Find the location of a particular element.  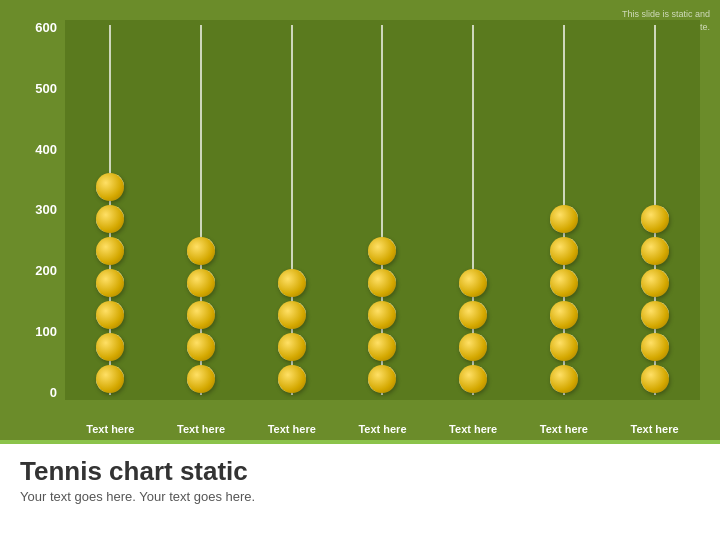

y-axis-label: 300 is located at coordinates (46, 210).